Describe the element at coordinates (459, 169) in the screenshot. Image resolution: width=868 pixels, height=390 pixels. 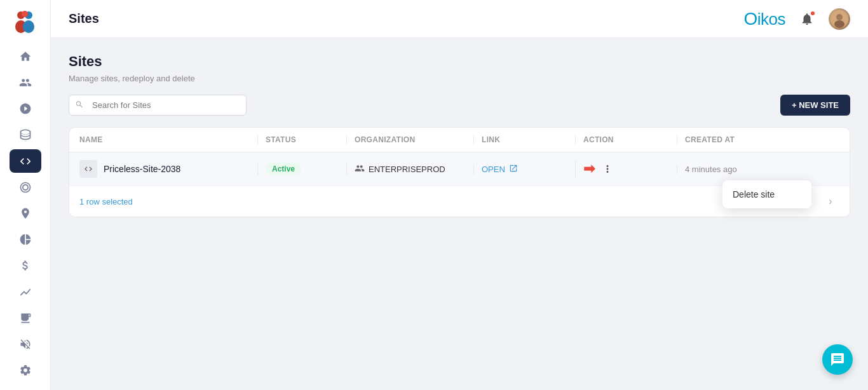
I see `table-row: Priceless-Site-2038 Active ENTERPRISEPRO…` at that location.